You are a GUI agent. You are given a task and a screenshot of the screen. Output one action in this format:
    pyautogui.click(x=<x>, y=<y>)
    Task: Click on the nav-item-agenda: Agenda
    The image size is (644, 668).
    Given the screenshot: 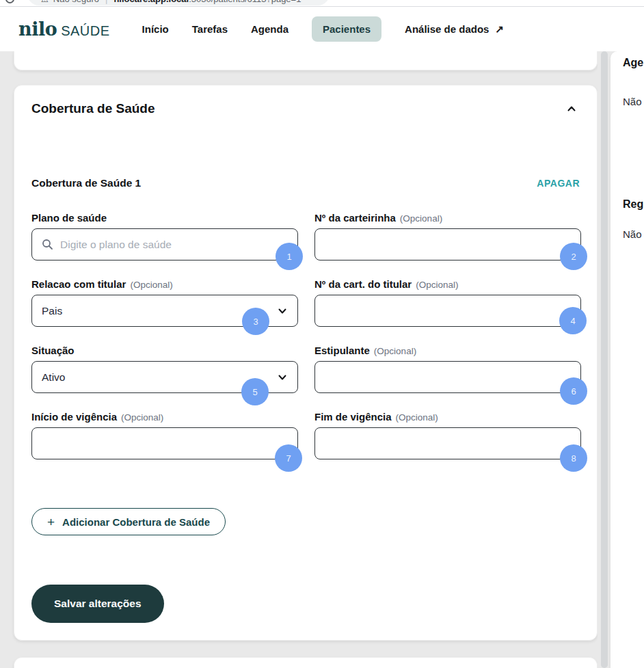 What is the action you would take?
    pyautogui.click(x=269, y=29)
    